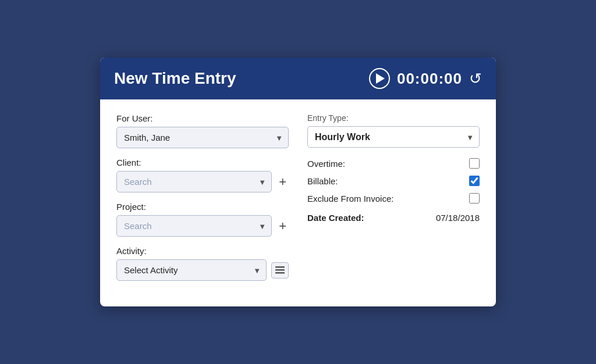  I want to click on project-select: Search, so click(194, 226).